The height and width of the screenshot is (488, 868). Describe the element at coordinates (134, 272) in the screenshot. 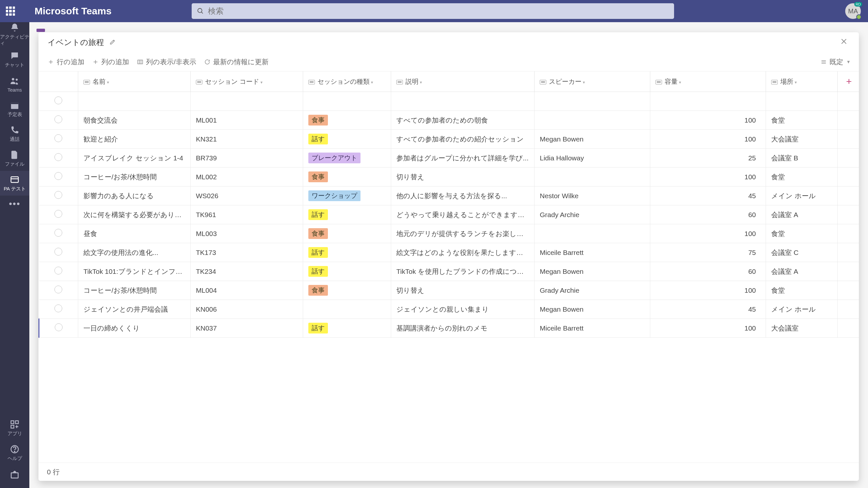

I see `cell-name: TikTok 101:ブランドとインフルエンサー` at that location.